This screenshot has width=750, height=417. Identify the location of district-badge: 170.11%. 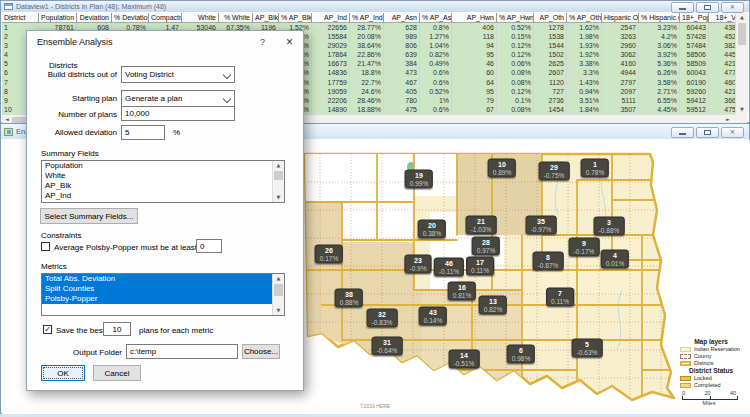
(480, 266).